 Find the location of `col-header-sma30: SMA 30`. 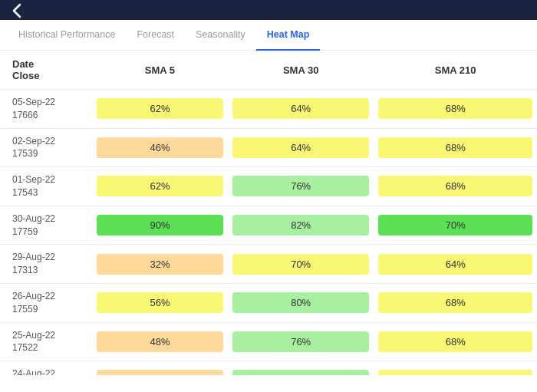

col-header-sma30: SMA 30 is located at coordinates (301, 71).